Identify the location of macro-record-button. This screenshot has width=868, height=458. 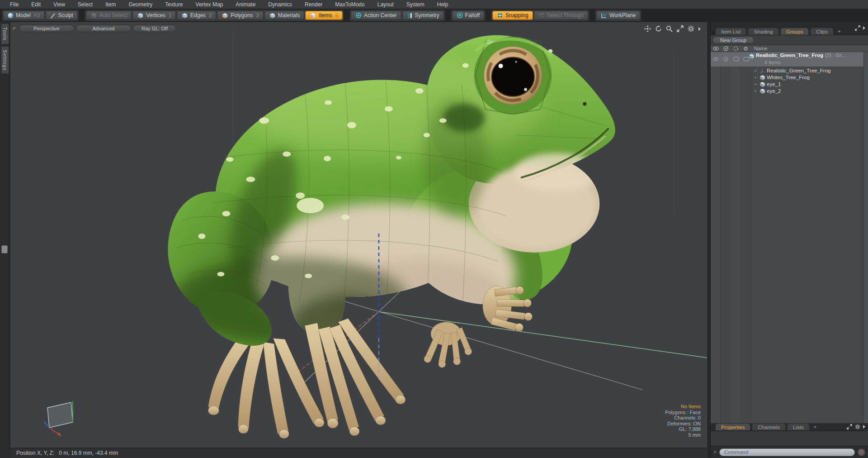
(862, 453).